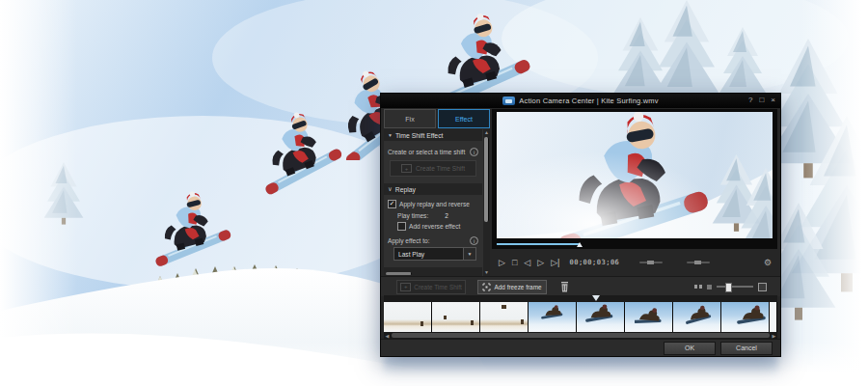 This screenshot has height=386, width=868. Describe the element at coordinates (410, 119) in the screenshot. I see `tab-fix: Fix` at that location.